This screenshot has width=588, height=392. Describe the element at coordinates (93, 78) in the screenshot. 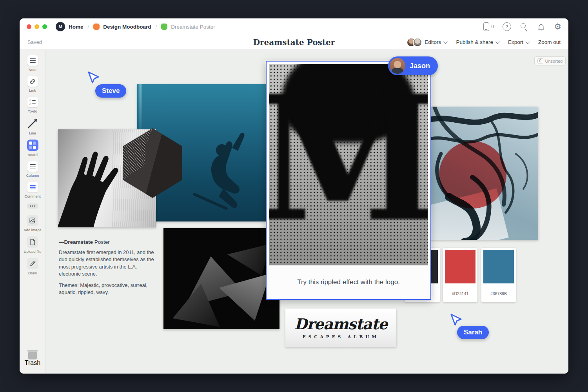

I see `steve-cursor-icon` at that location.